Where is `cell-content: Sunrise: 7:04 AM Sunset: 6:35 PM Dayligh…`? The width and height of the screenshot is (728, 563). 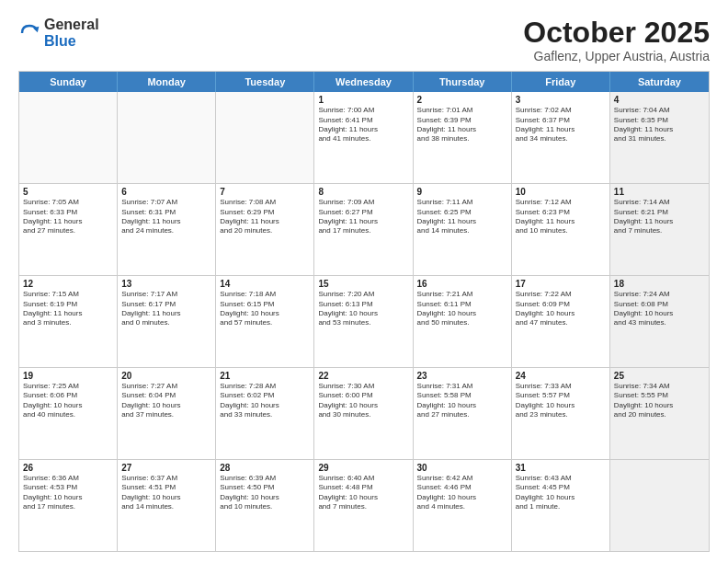
cell-content: Sunrise: 7:04 AM Sunset: 6:35 PM Dayligh… is located at coordinates (660, 125).